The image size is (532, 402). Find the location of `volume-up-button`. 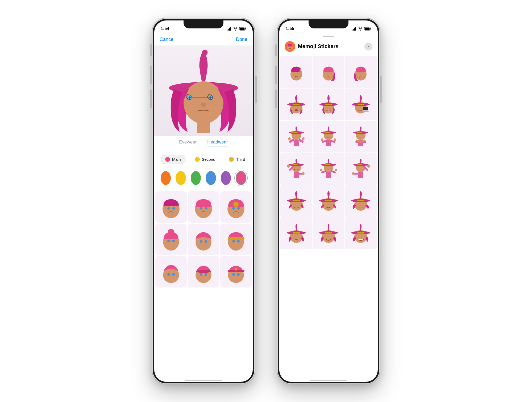

volume-up-button is located at coordinates (151, 75).